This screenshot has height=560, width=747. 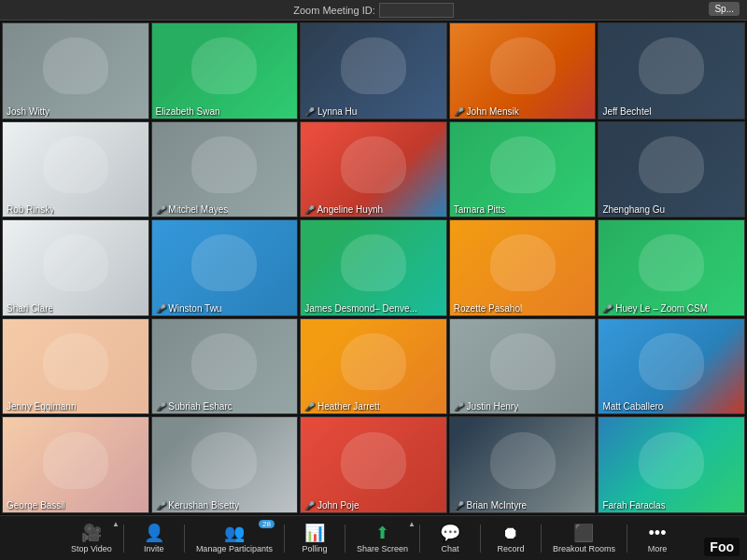 I want to click on video-tile: 🎤 Heather Jarrett, so click(x=374, y=367).